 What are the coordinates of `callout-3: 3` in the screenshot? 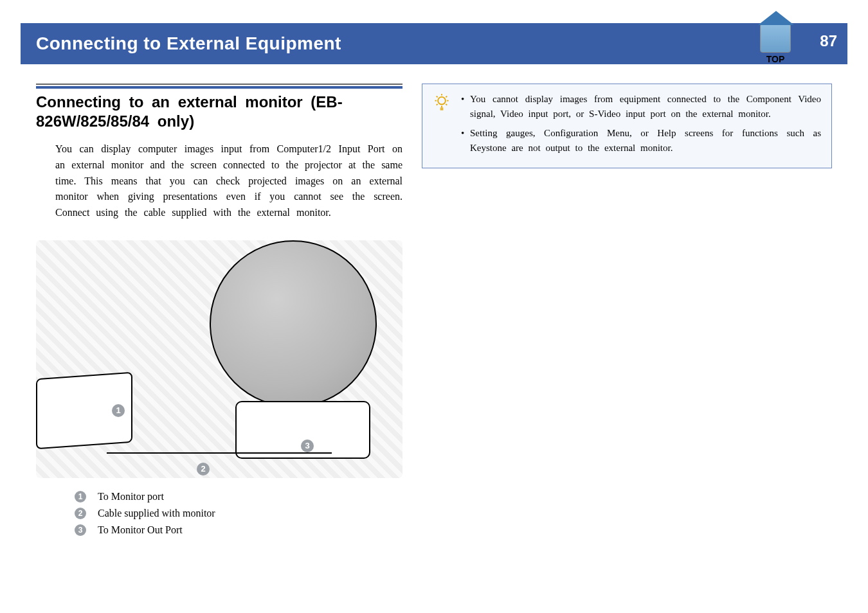 It's located at (307, 446).